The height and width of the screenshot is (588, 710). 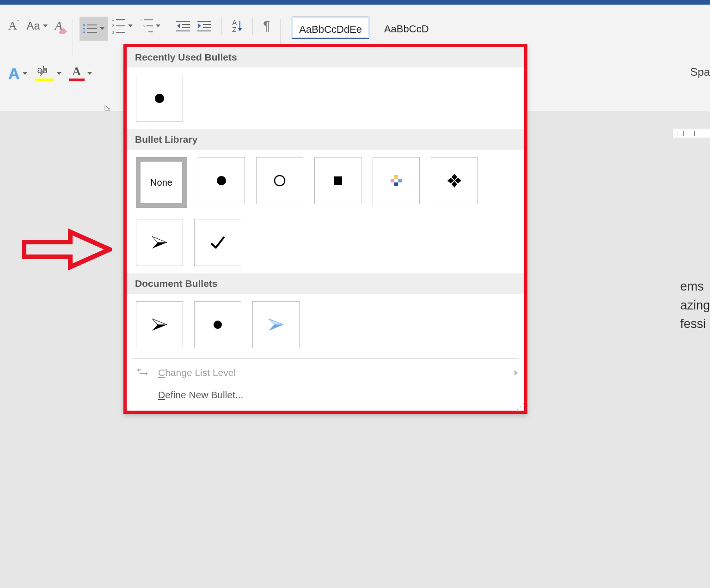 What do you see at coordinates (77, 72) in the screenshot?
I see `font-color-label: A` at bounding box center [77, 72].